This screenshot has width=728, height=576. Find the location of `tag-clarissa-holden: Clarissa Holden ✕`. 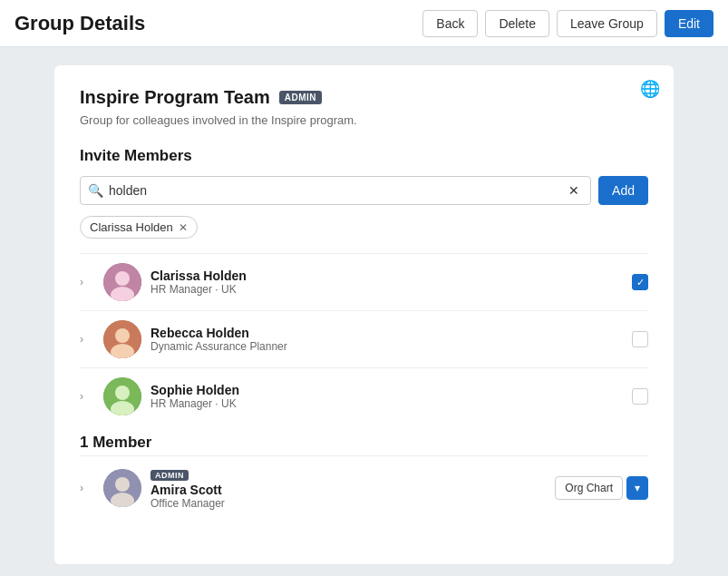

tag-clarissa-holden: Clarissa Holden ✕ is located at coordinates (139, 227).